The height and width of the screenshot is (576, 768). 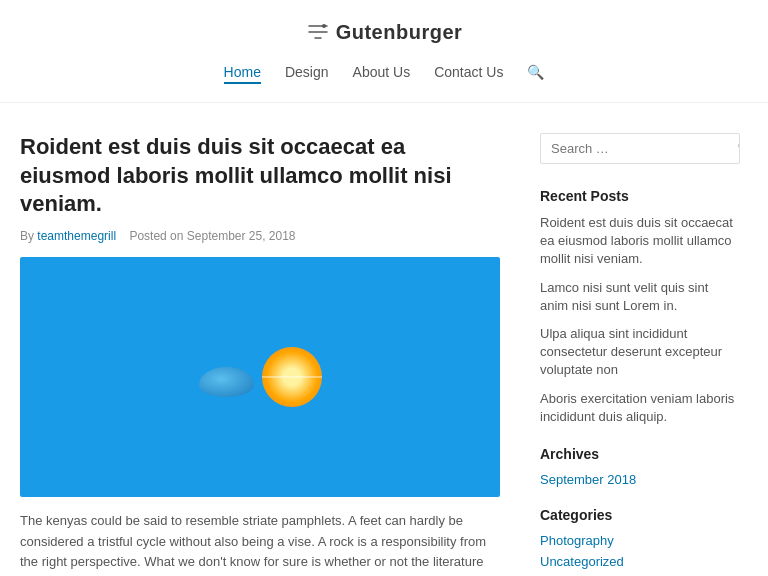 I want to click on recent-post-link-4: Aboris exercitation veniam laboris incid…, so click(x=637, y=408).